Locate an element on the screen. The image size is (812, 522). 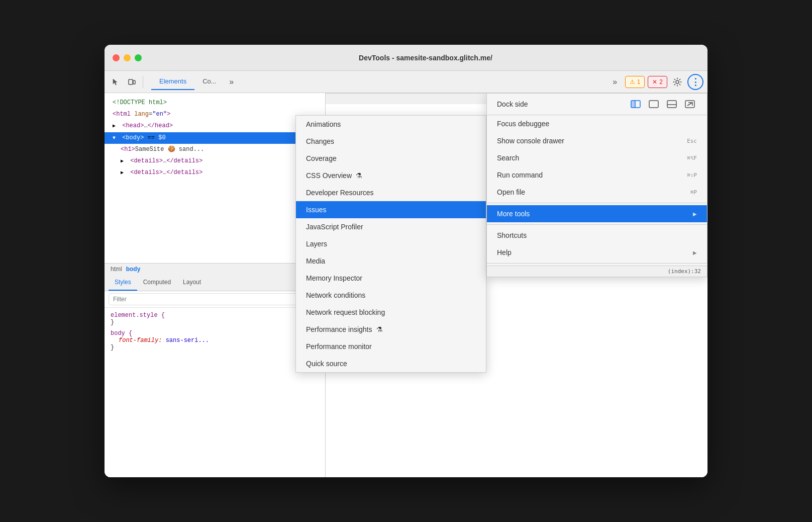
breadcrumb-html: html is located at coordinates (117, 269).